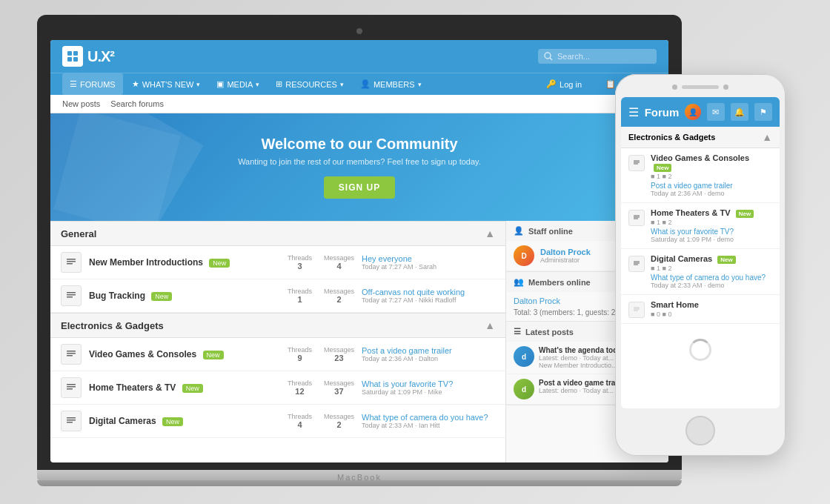 The image size is (830, 504). What do you see at coordinates (136, 84) in the screenshot?
I see `star-icon: ★` at bounding box center [136, 84].